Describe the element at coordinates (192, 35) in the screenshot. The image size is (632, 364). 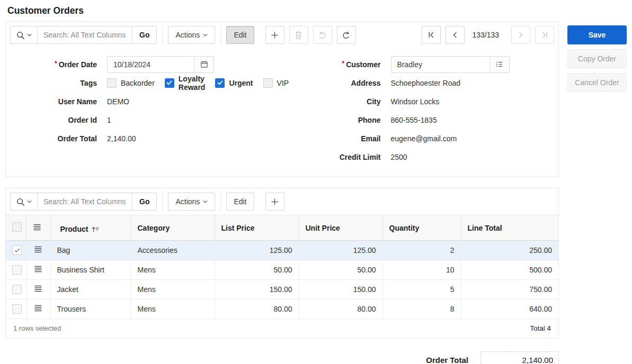
I see `order-actions-button: Actions` at that location.